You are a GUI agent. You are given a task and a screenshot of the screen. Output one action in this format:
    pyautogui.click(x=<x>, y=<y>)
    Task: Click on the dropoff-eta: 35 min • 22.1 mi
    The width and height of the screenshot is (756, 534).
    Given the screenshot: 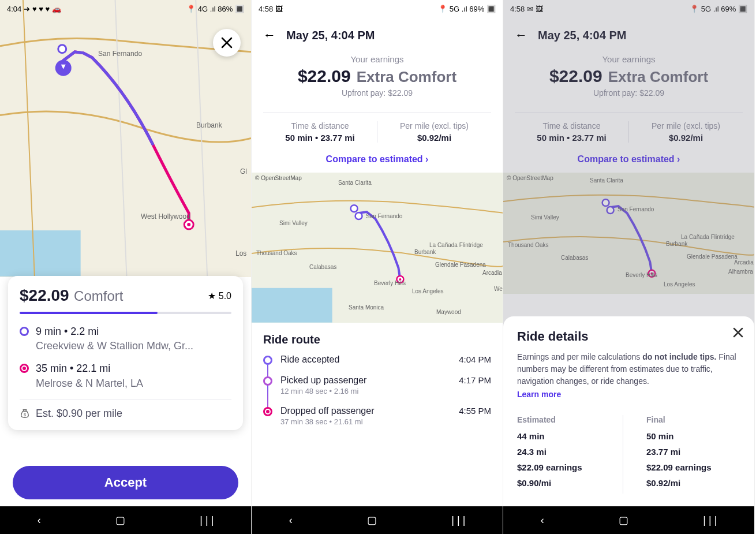 What is the action you would take?
    pyautogui.click(x=89, y=368)
    